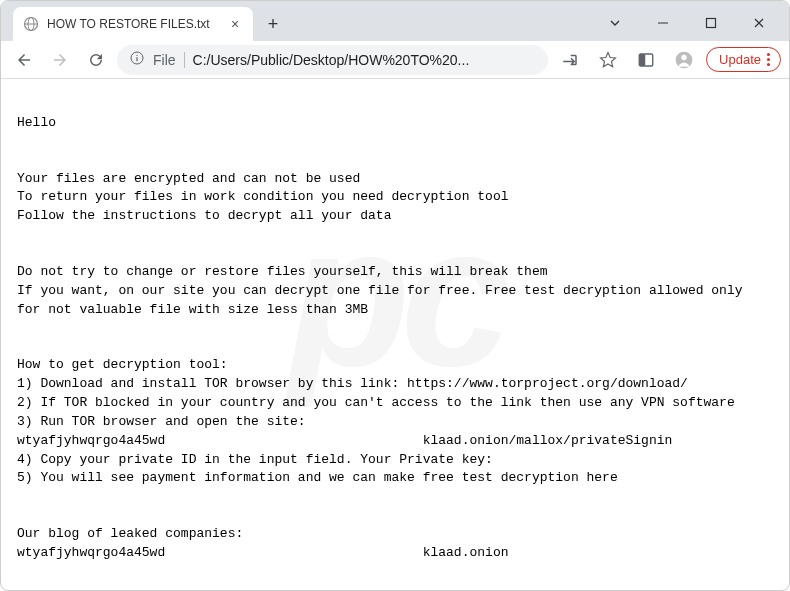  Describe the element at coordinates (570, 60) in the screenshot. I see `share-icon` at that location.